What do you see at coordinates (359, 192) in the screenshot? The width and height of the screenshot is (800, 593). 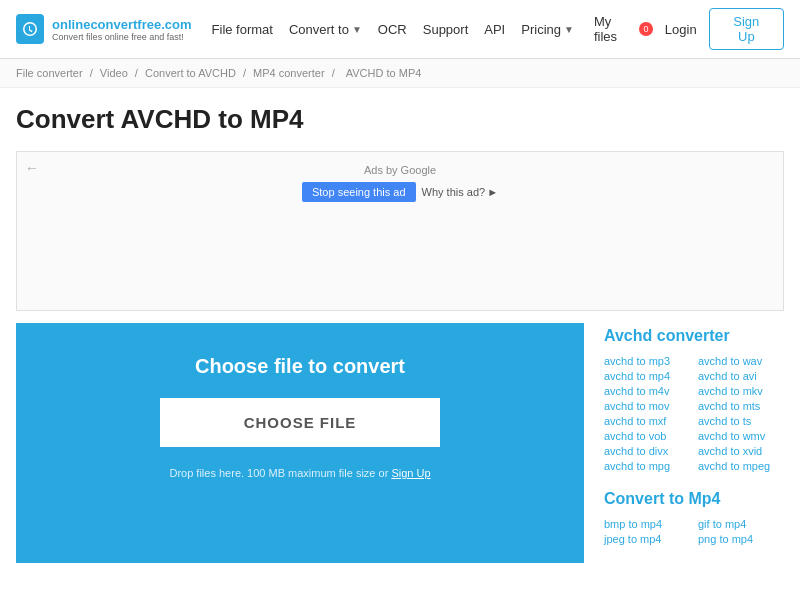 I see `stop-seeing-ad-button: Stop seeing this ad` at bounding box center [359, 192].